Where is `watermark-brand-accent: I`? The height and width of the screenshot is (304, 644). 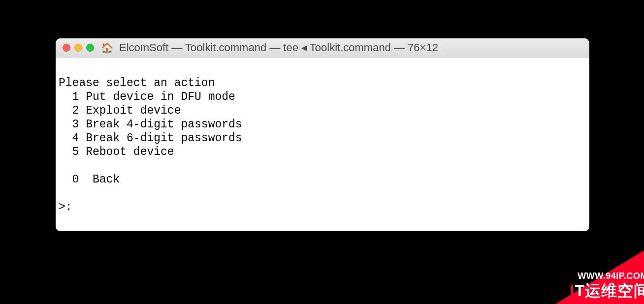
watermark-brand-accent: I is located at coordinates (573, 291).